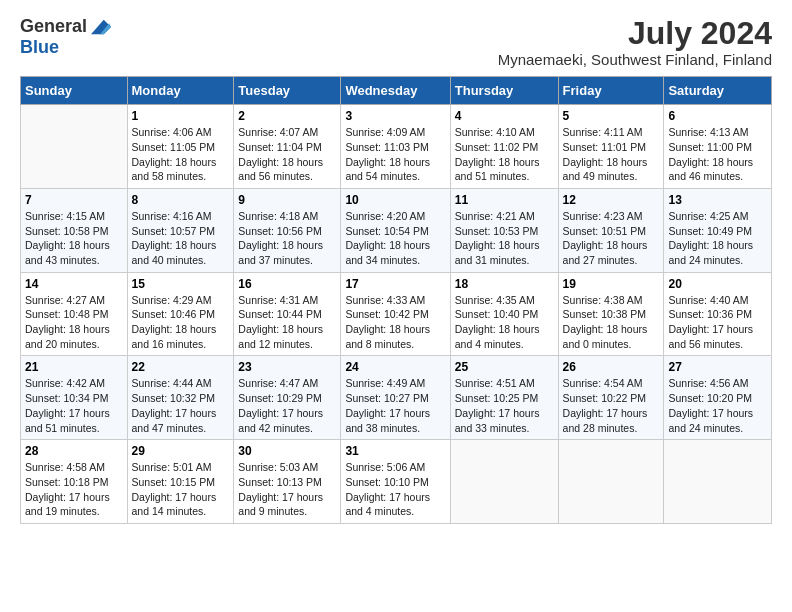 This screenshot has width=792, height=612. What do you see at coordinates (396, 230) in the screenshot?
I see `calendar-cell: 10Sunrise: 4:20 AMSunset: 10:54 PMDaylig…` at bounding box center [396, 230].